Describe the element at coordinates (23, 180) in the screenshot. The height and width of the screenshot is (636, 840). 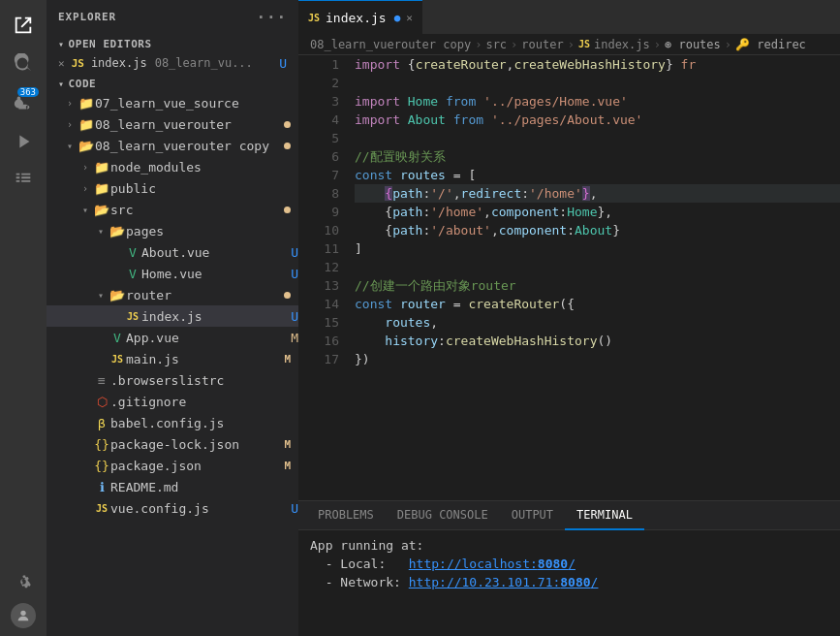
I see `extensions-icon` at that location.